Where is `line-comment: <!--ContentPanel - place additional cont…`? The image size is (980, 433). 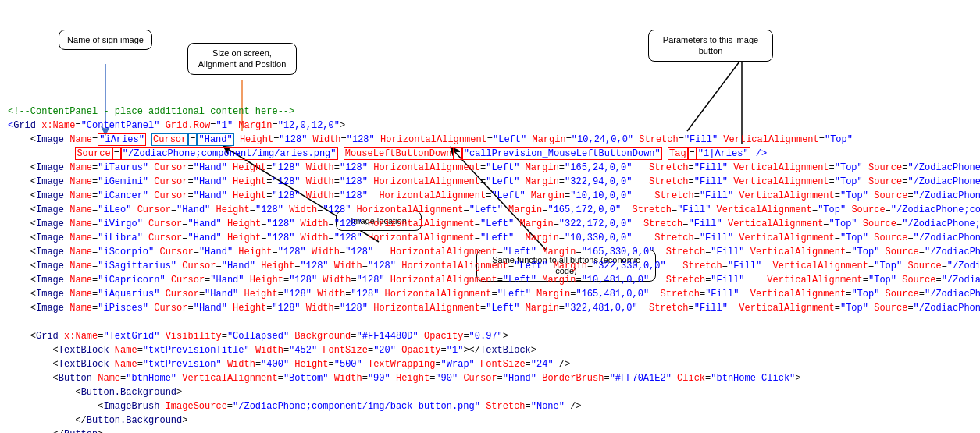 line-comment: <!--ContentPanel - place additional cont… is located at coordinates (490, 112).